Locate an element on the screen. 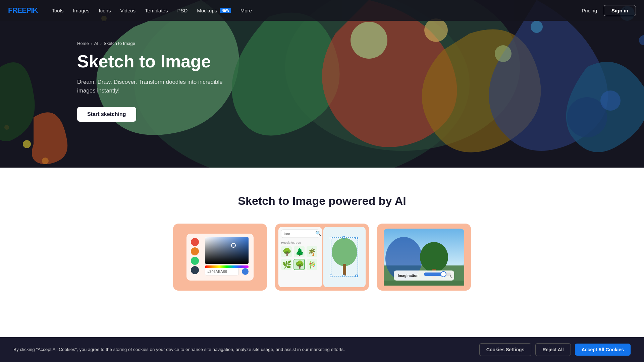 This screenshot has height=362, width=644. signin-button: Sign in is located at coordinates (620, 11).